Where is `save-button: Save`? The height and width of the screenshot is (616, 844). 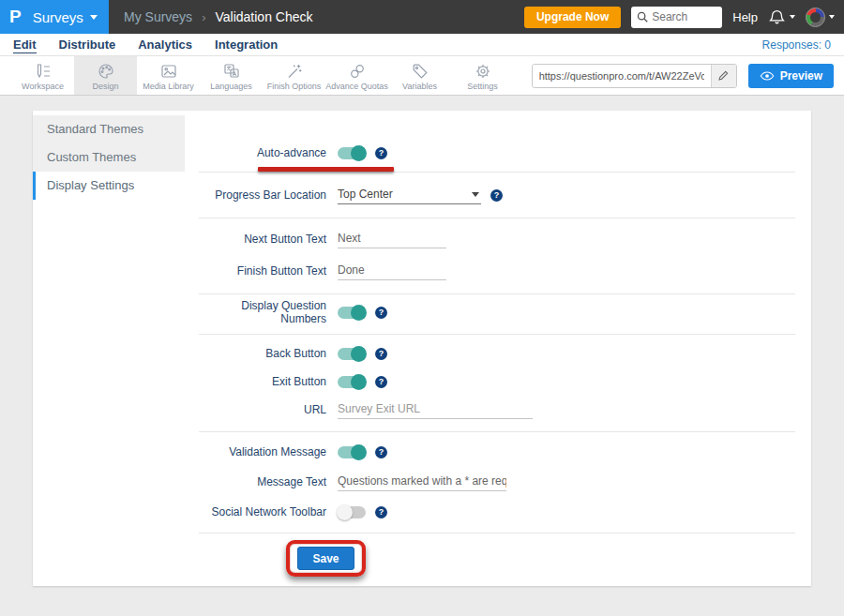 save-button: Save is located at coordinates (326, 559).